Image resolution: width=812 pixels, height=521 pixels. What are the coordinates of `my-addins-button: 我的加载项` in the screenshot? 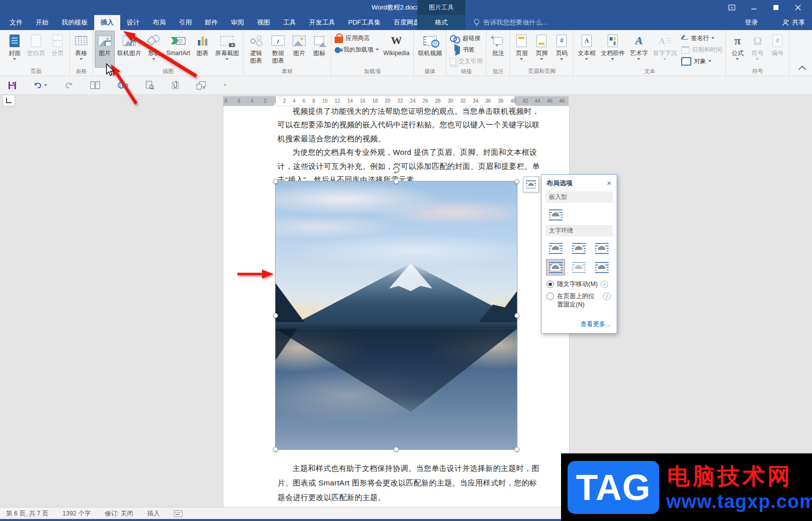 It's located at (357, 50).